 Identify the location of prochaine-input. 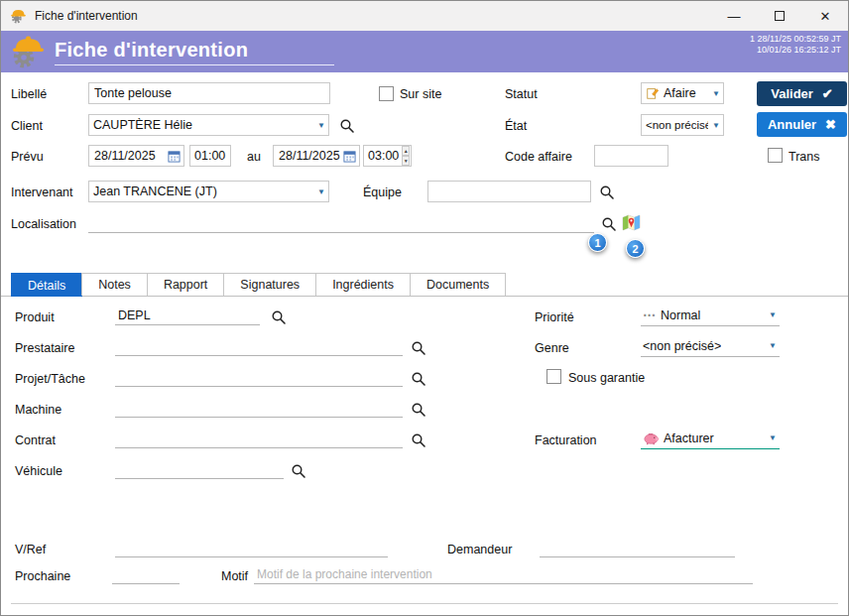
(146, 574).